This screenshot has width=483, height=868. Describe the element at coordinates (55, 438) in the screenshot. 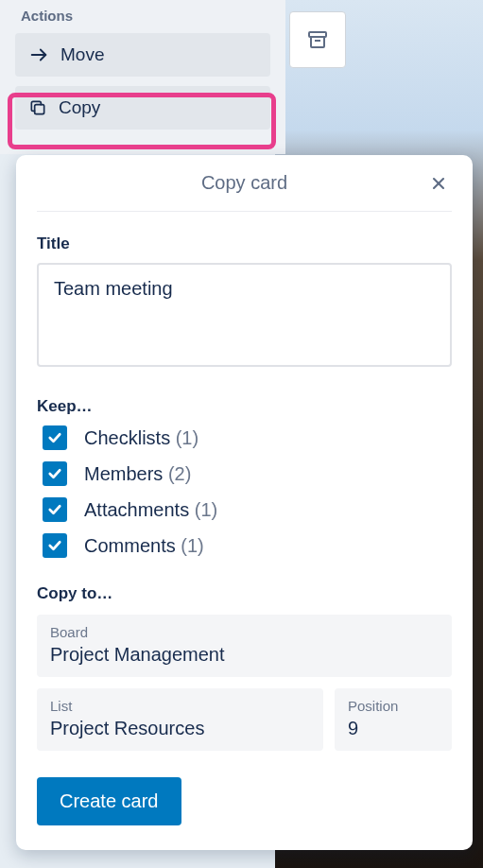

I see `keep-checklists-checkbox` at that location.